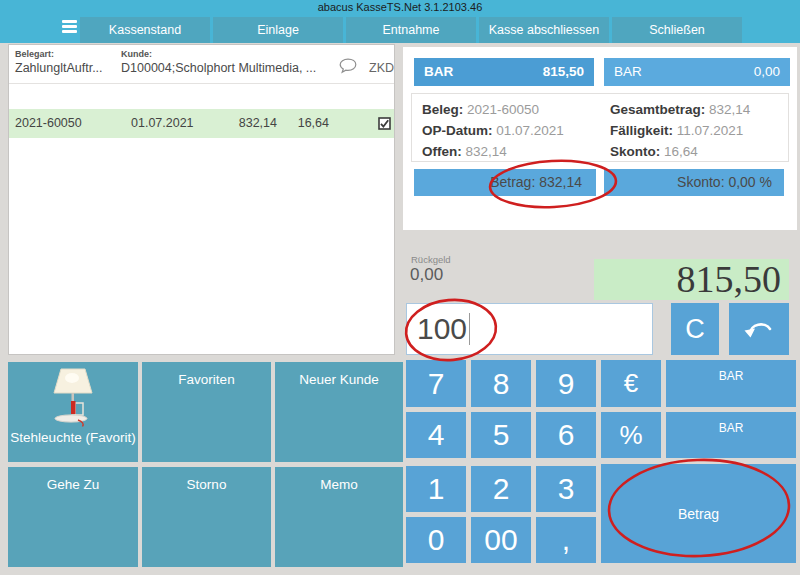  I want to click on undo-arrow-icon, so click(759, 329).